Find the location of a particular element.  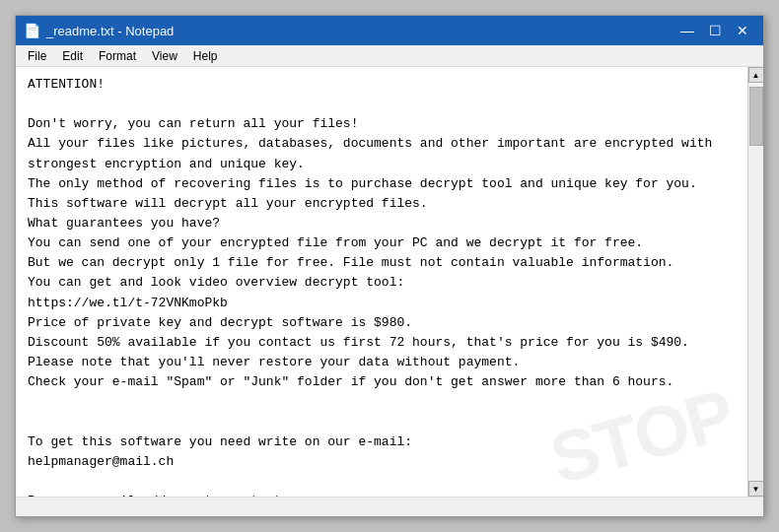

title-bar-title: _readme.txt - Notepad is located at coordinates (361, 32).